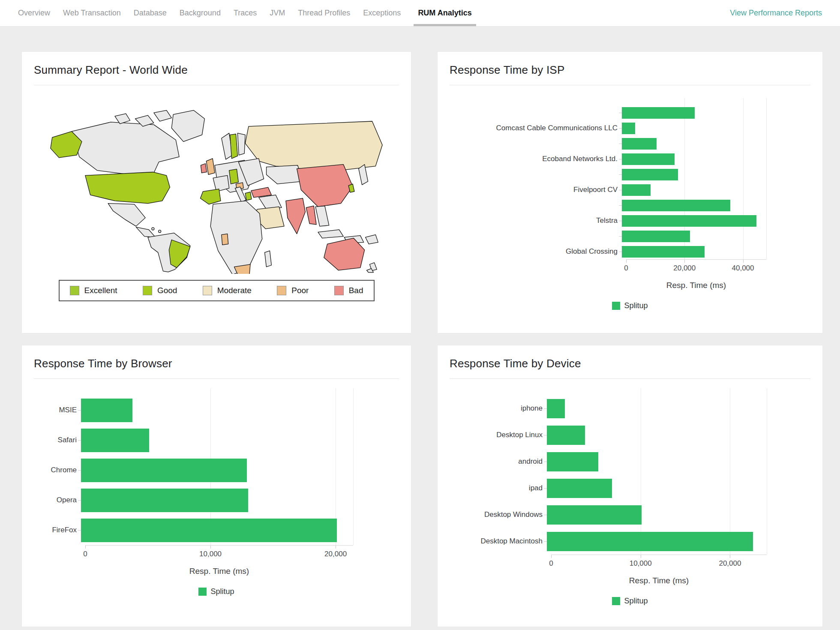  Describe the element at coordinates (630, 252) in the screenshot. I see `bar-row: Global Crossing` at that location.